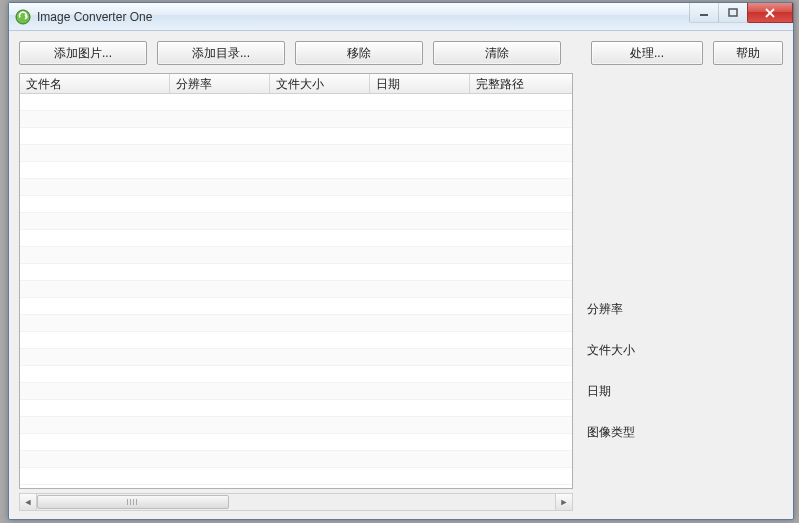 The image size is (799, 523). I want to click on maximize-icon, so click(733, 13).